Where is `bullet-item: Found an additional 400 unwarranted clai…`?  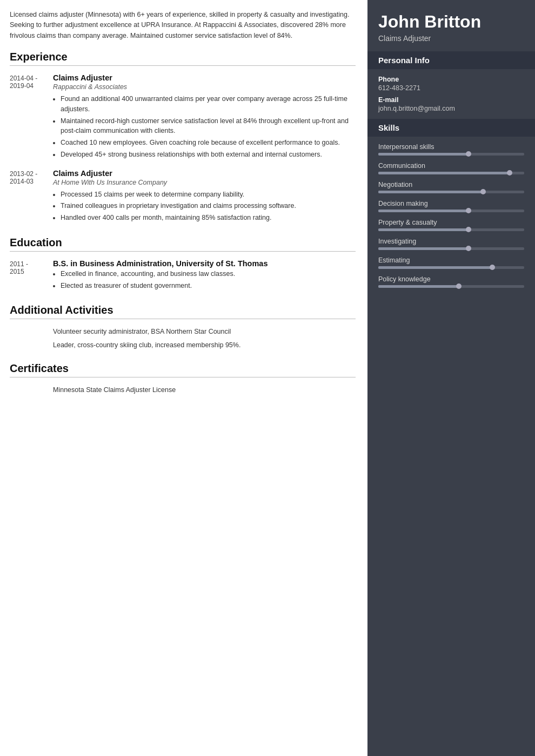
bullet-item: Found an additional 400 unwarranted clai… is located at coordinates (208, 104).